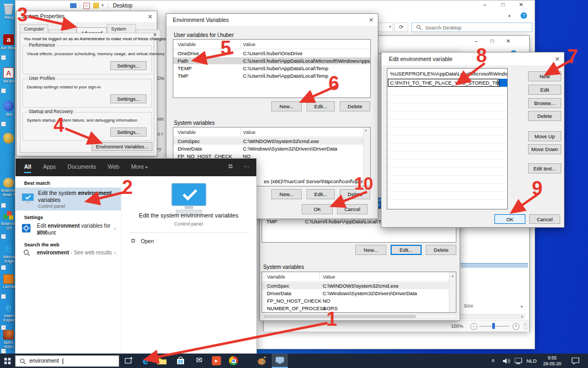 This screenshot has height=368, width=588. I want to click on store-icon, so click(181, 361).